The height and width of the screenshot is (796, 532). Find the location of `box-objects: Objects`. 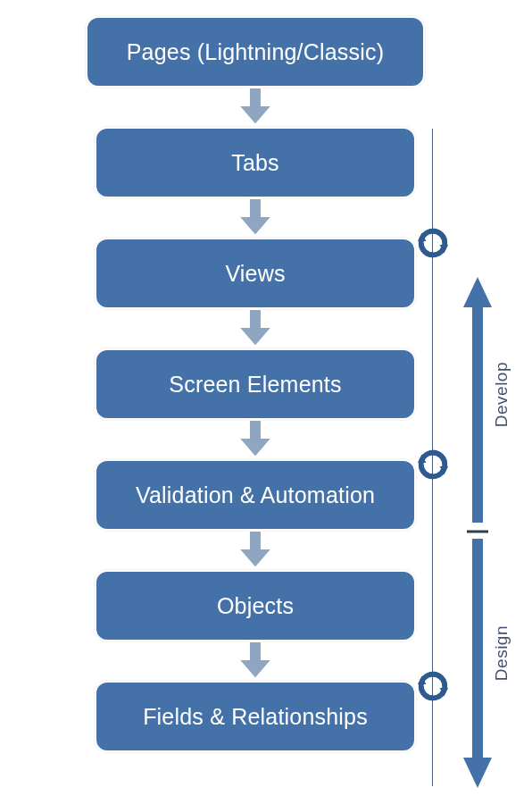

box-objects: Objects is located at coordinates (255, 606).